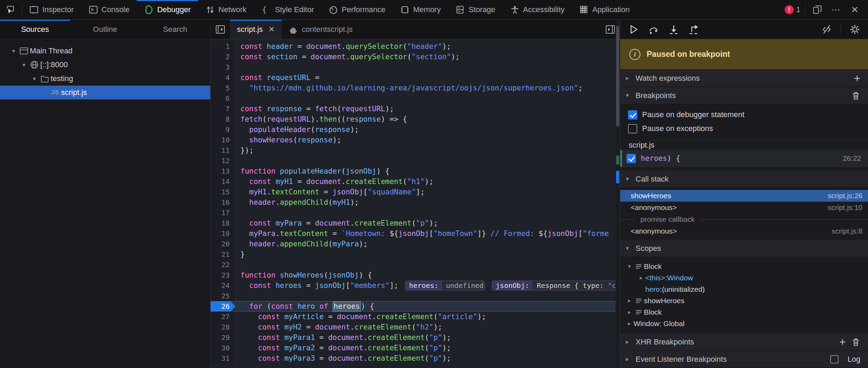  What do you see at coordinates (223, 338) in the screenshot?
I see `line-number: 29` at bounding box center [223, 338].